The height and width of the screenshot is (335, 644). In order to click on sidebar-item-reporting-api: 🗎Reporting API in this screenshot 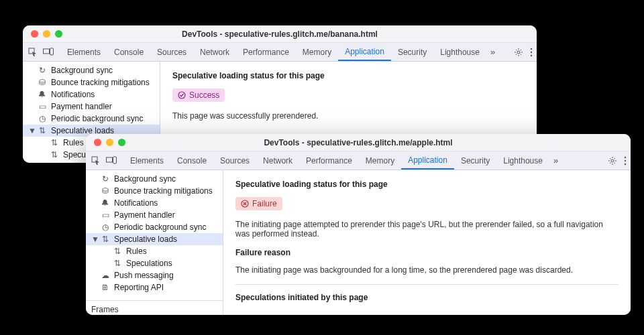, I will do `click(154, 287)`.